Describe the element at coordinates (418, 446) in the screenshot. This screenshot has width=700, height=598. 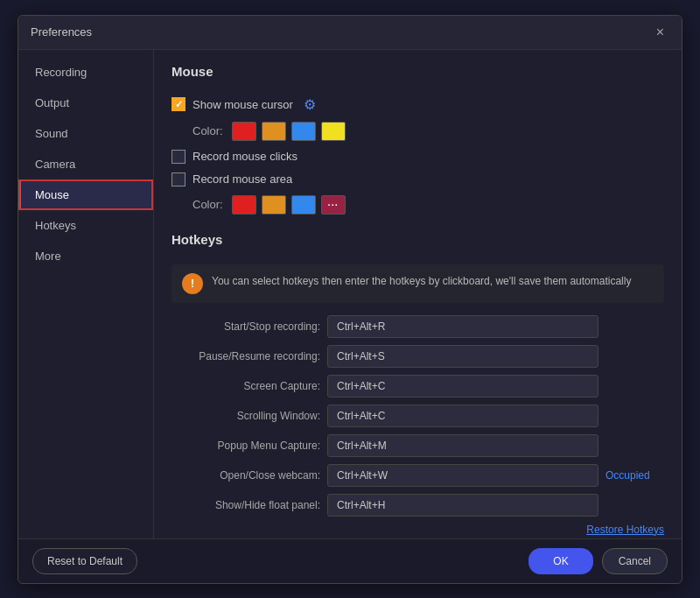
I see `hotkey-row-popup: Popup Menu Capture:` at that location.